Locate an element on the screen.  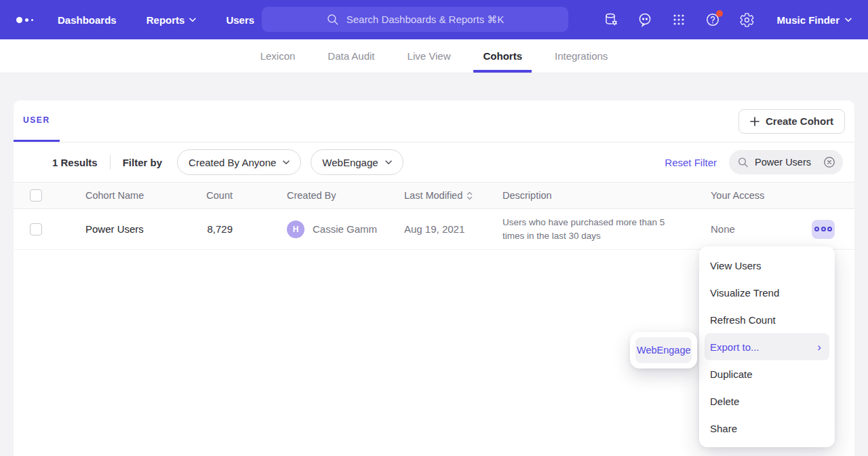
filter-by-label: Filter by is located at coordinates (142, 163).